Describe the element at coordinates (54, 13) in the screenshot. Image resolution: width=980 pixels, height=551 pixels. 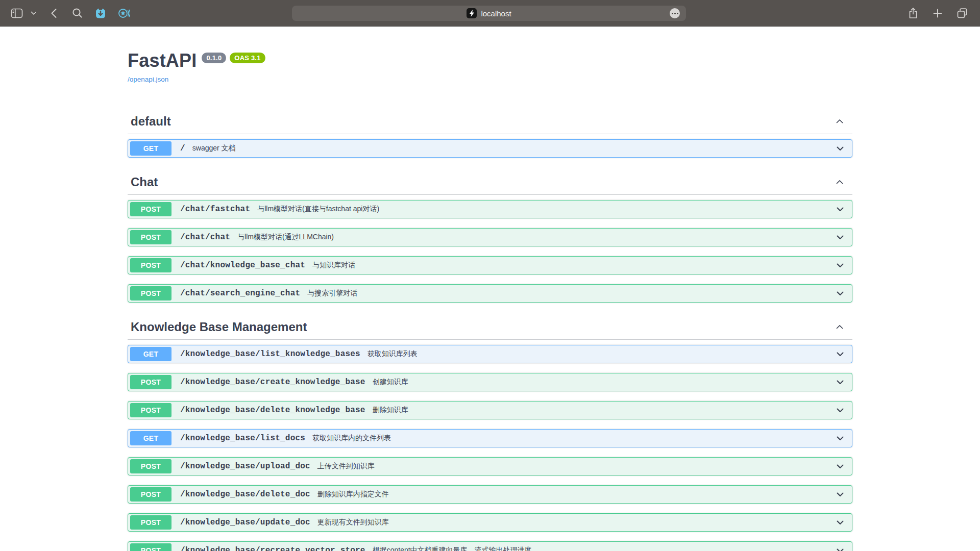
I see `back-icon` at that location.